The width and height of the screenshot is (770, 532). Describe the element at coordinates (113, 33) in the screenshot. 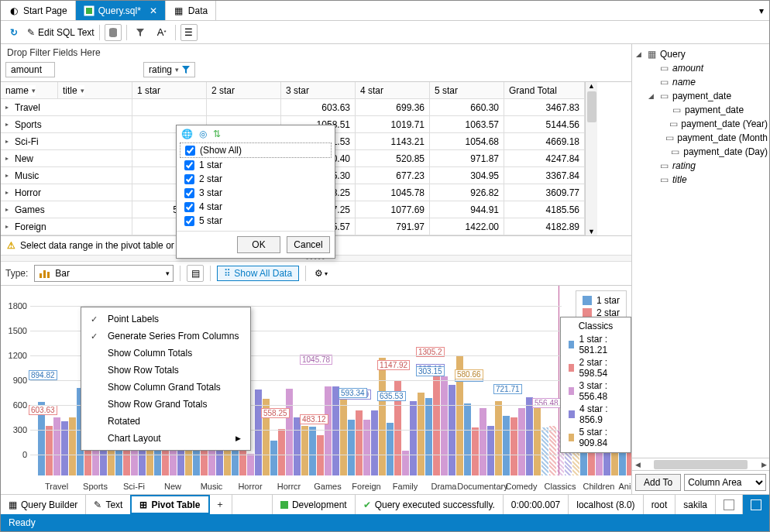

I see `db-button` at that location.